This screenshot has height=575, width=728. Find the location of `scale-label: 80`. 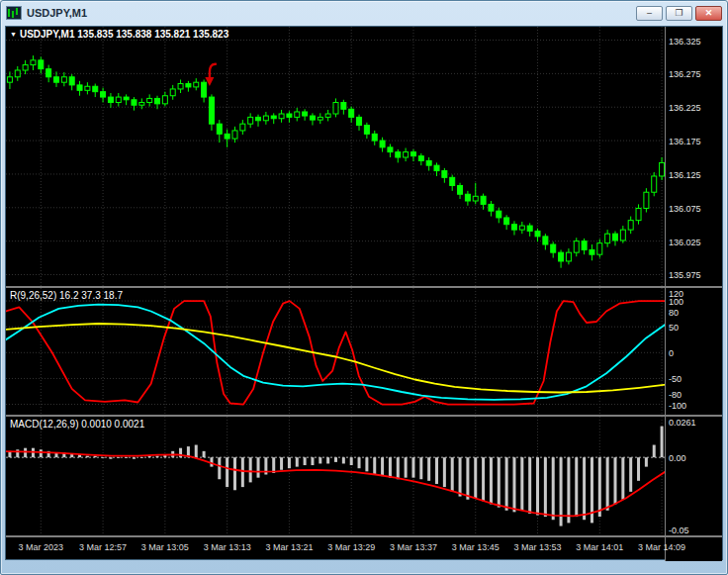

scale-label: 80 is located at coordinates (674, 313).